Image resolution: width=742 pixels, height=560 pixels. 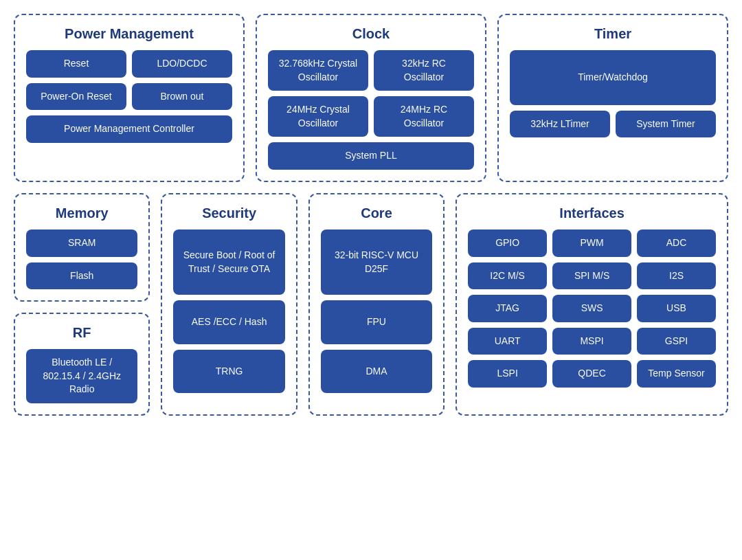 What do you see at coordinates (182, 64) in the screenshot?
I see `ldo-dcdc-block: LDO/DCDC` at bounding box center [182, 64].